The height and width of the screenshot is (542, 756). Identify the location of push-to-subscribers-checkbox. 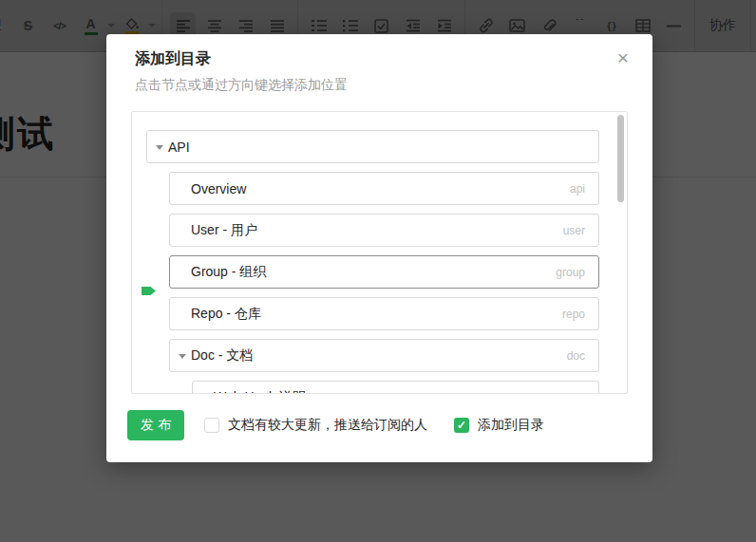
(212, 425).